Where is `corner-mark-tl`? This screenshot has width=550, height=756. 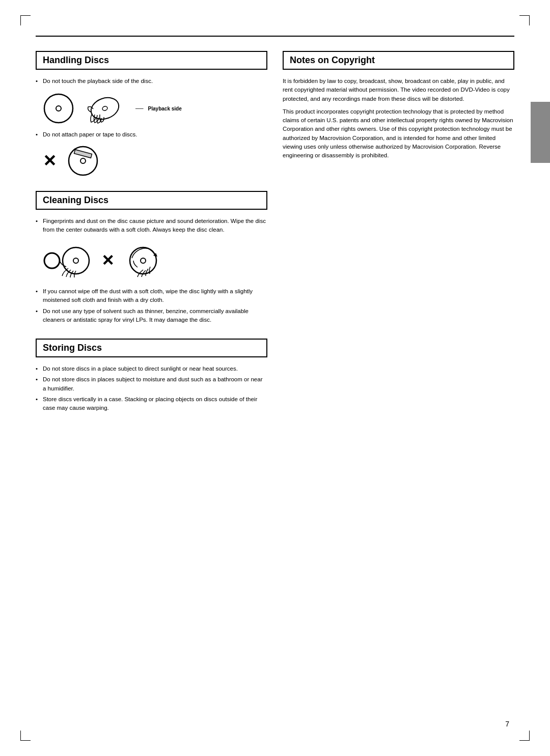
corner-mark-tl is located at coordinates (25, 20).